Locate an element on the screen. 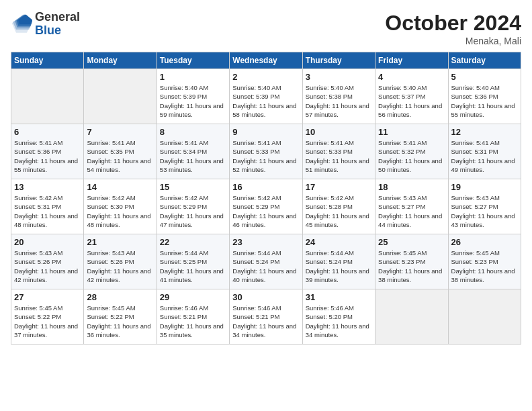 The width and height of the screenshot is (532, 411). calendar-cell: 29Sunrise: 5:46 AM Sunset: 5:21 PM Dayli… is located at coordinates (193, 317).